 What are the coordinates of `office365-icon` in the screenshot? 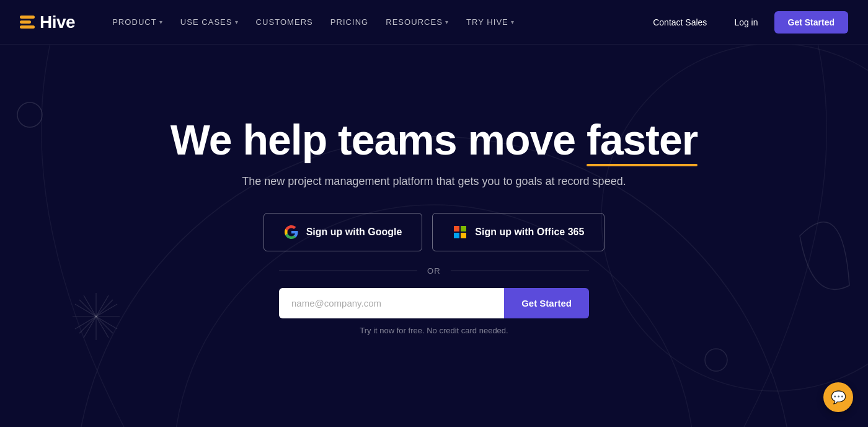 It's located at (460, 232).